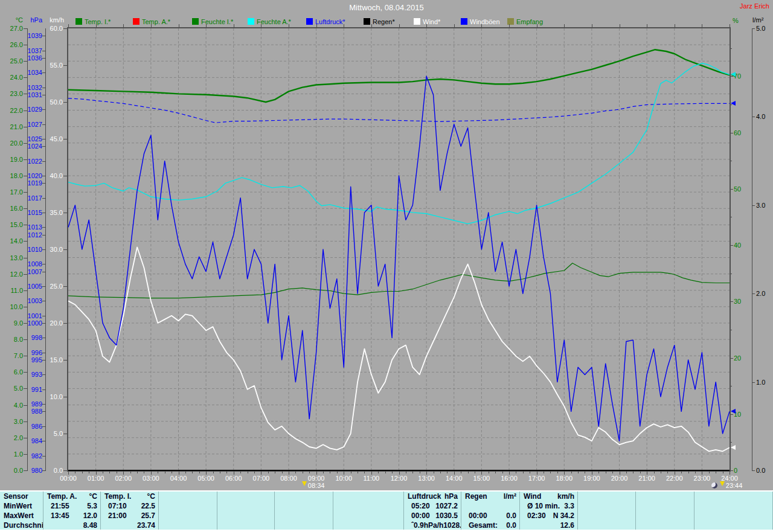  I want to click on time-tick-label: 12:00, so click(399, 478).